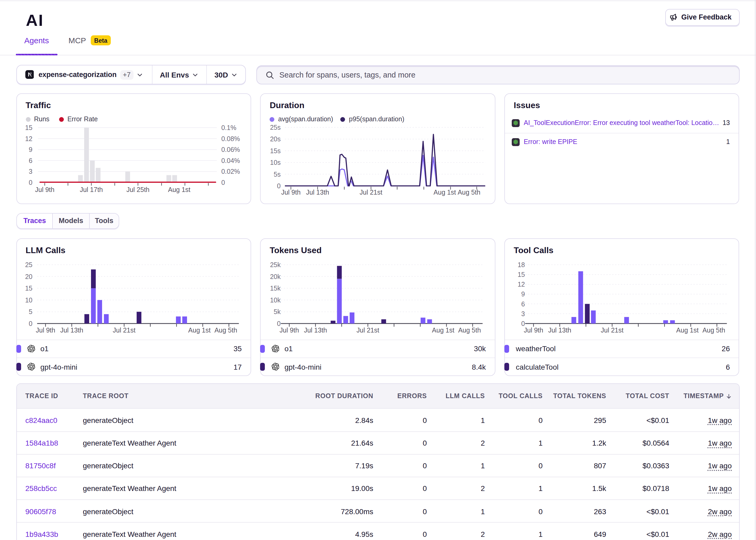  Describe the element at coordinates (275, 300) in the screenshot. I see `svg-text: 10k` at that location.